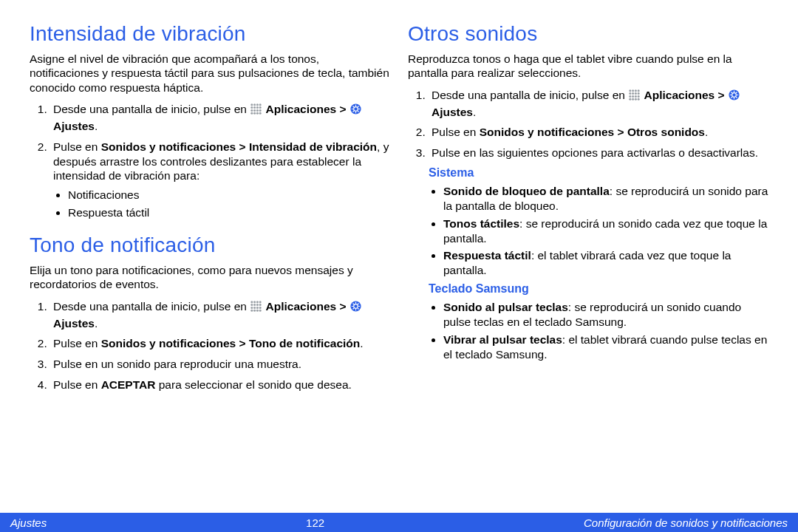  Describe the element at coordinates (253, 384) in the screenshot. I see `step-text: para seleccionar el sonido que desea.` at that location.